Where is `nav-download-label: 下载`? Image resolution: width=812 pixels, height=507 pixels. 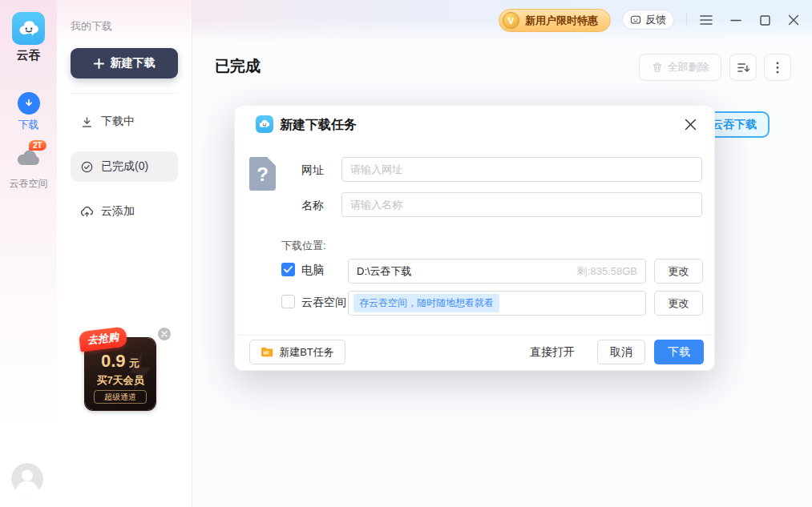 nav-download-label: 下载 is located at coordinates (29, 125).